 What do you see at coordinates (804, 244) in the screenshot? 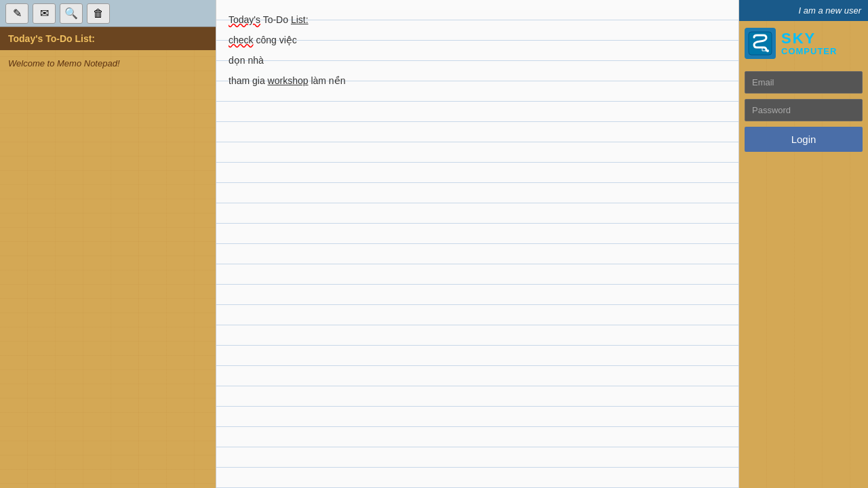
I see `right-sidebar: I am a new user SKY COMPUTER Login` at bounding box center [804, 244].